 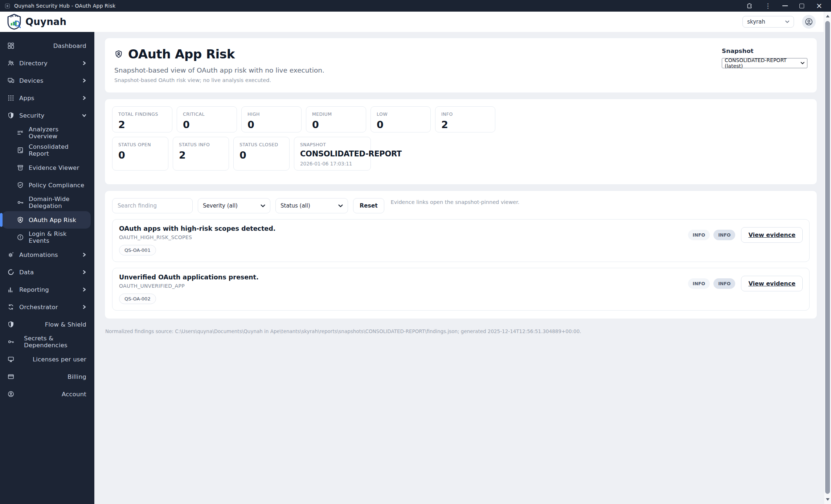 What do you see at coordinates (47, 98) in the screenshot?
I see `sidebar-item-apps: Apps` at bounding box center [47, 98].